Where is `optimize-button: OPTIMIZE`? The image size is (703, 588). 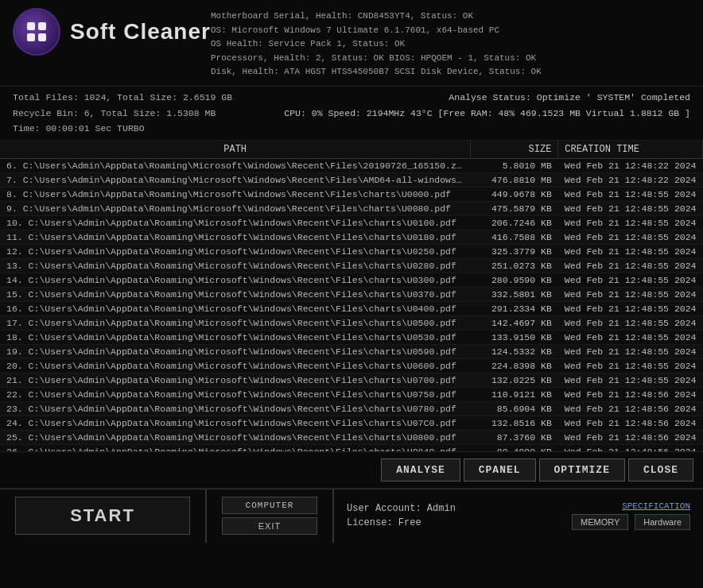
optimize-button: OPTIMIZE is located at coordinates (582, 470).